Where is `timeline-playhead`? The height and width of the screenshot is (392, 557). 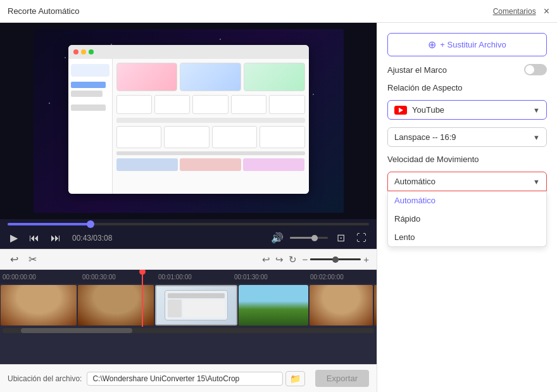 timeline-playhead is located at coordinates (142, 277).